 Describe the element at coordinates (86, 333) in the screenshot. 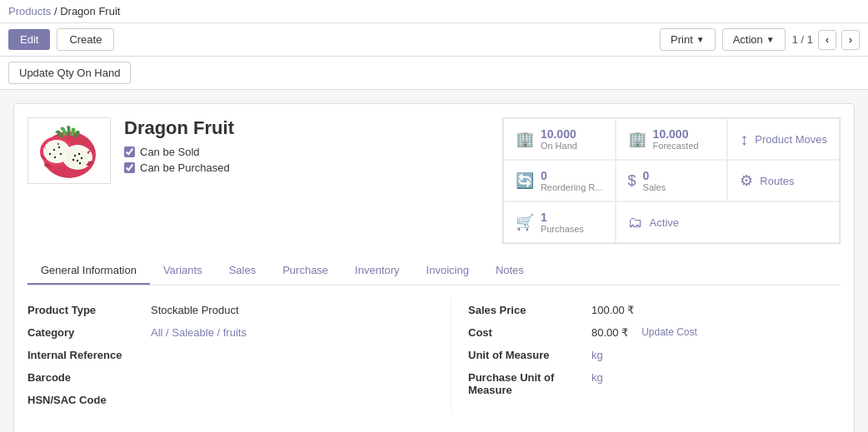

I see `category-label: Category` at that location.